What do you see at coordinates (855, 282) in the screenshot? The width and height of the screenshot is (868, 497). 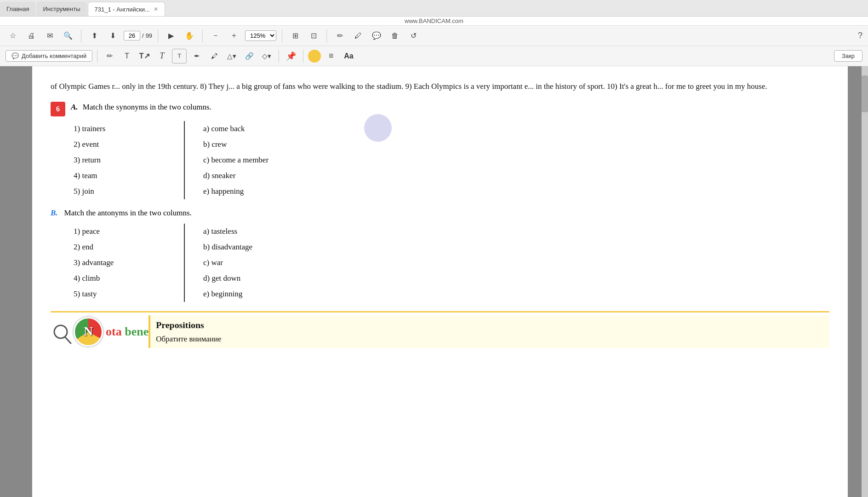 I see `right-gutter` at bounding box center [855, 282].